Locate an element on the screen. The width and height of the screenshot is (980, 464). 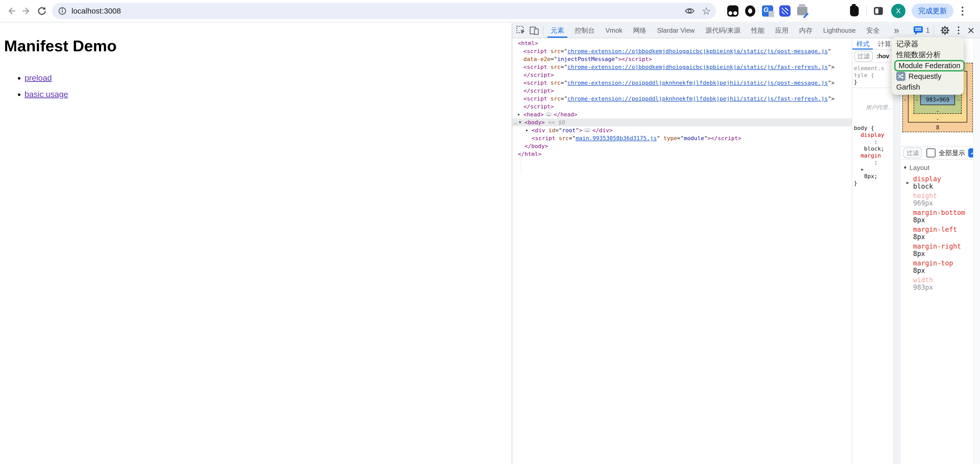
menu-item-requestly: Requestly is located at coordinates (928, 76).